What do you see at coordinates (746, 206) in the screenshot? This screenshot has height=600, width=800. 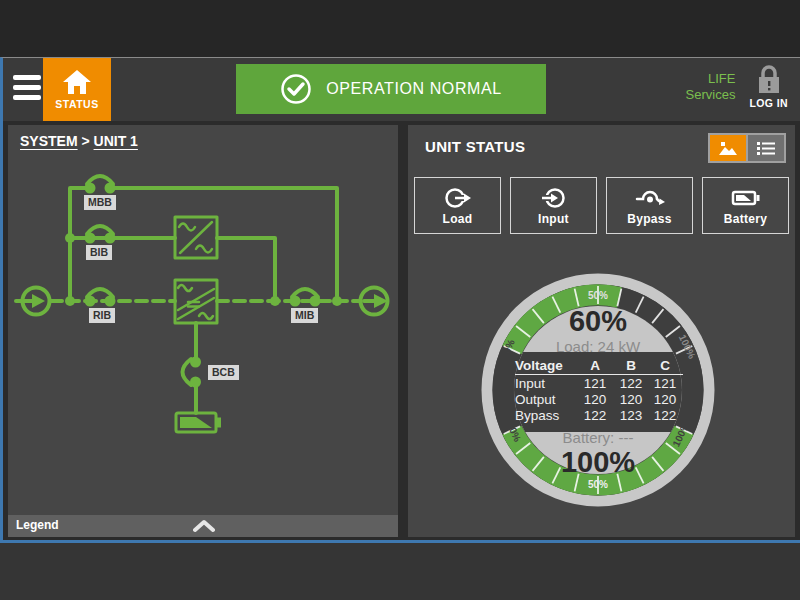 I see `battery-button: Battery` at bounding box center [746, 206].